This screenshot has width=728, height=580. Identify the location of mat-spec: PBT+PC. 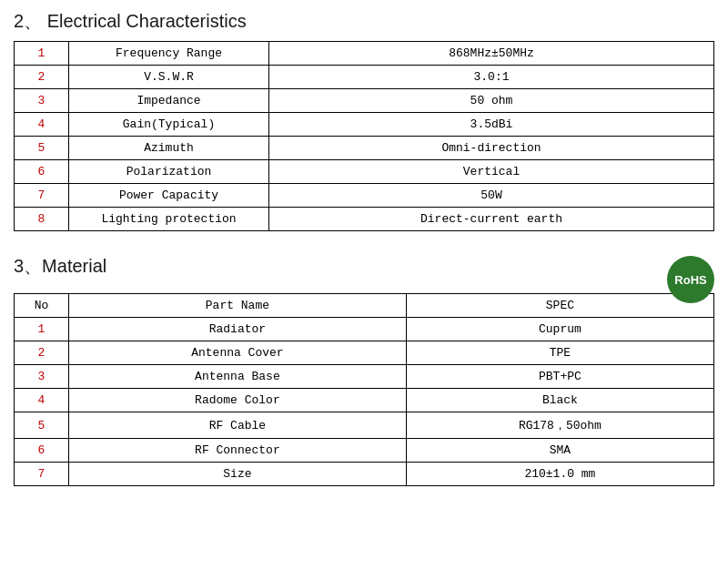
(560, 377).